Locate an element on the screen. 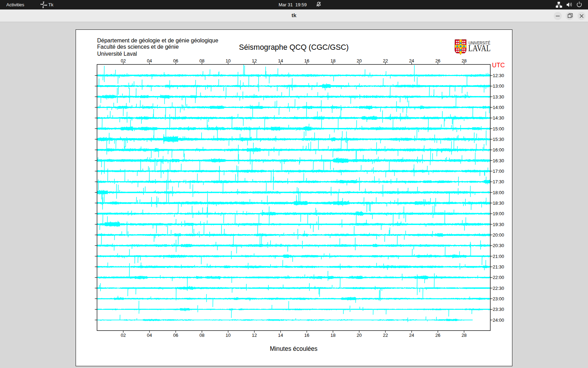  svg-text: 22:30 is located at coordinates (498, 288).